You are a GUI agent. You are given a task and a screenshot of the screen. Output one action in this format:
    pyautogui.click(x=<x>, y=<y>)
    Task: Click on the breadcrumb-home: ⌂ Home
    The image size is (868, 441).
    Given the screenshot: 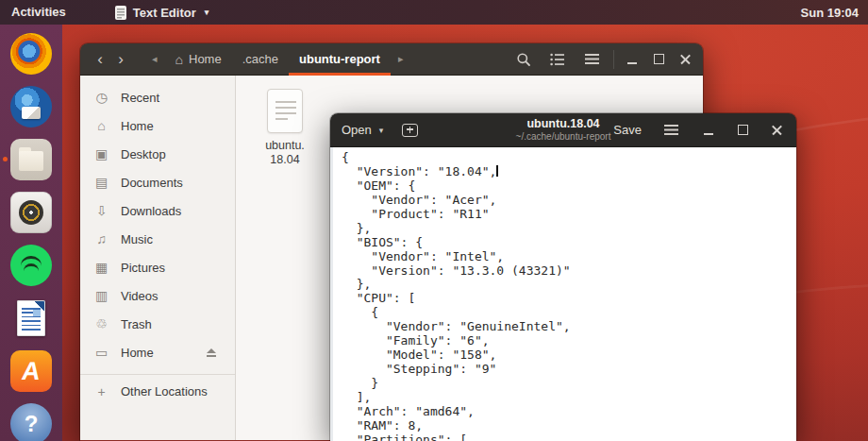 What is the action you would take?
    pyautogui.click(x=198, y=59)
    